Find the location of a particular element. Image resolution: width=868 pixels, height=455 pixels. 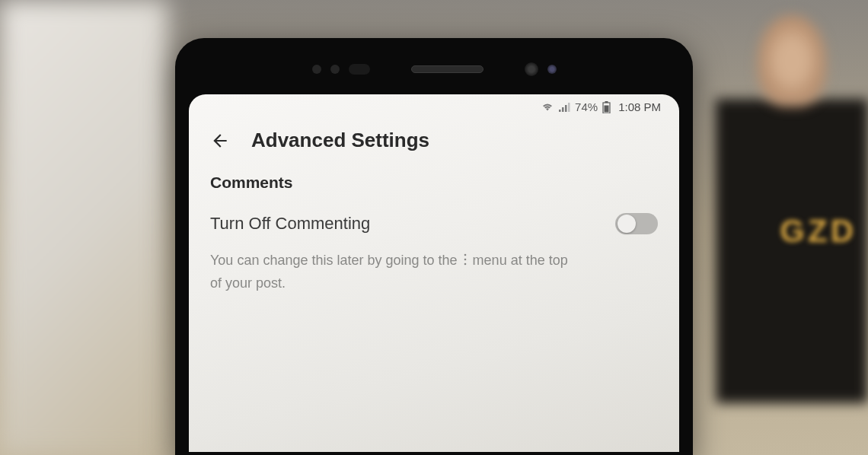

page-title: Advanced Settings is located at coordinates (340, 140).